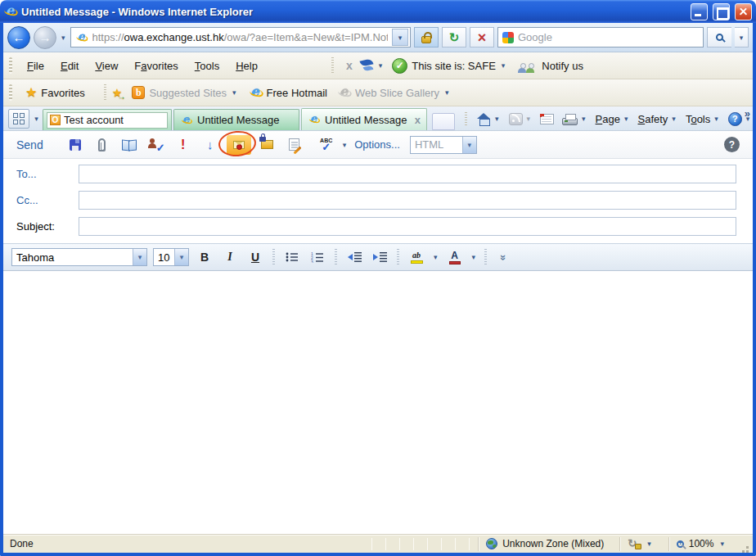 The width and height of the screenshot is (756, 556). Describe the element at coordinates (102, 145) in the screenshot. I see `attach-file-button` at that location.